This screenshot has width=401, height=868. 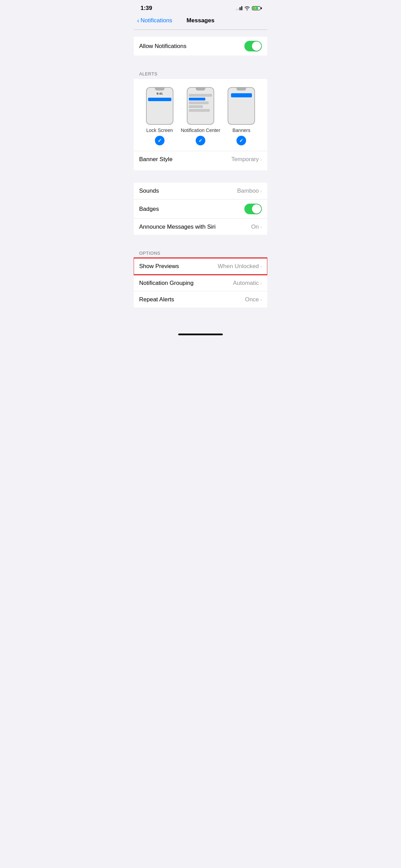 I want to click on alerts-label: ALERTS, so click(x=148, y=74).